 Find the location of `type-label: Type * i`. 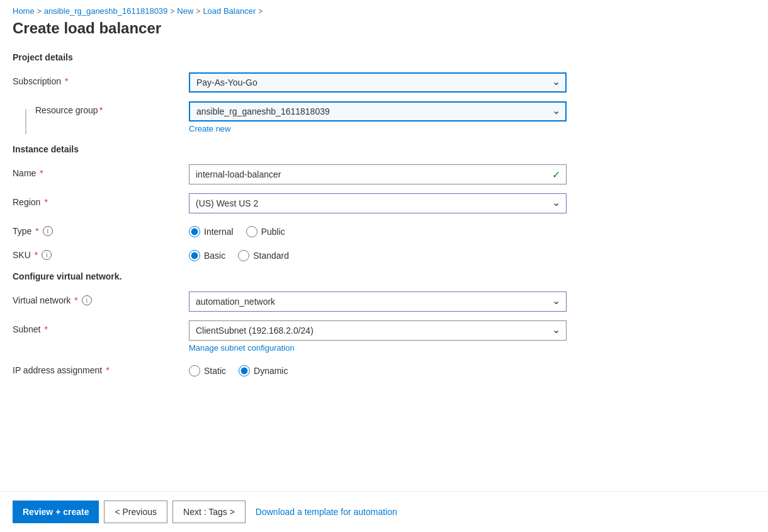

type-label: Type * i is located at coordinates (101, 229).